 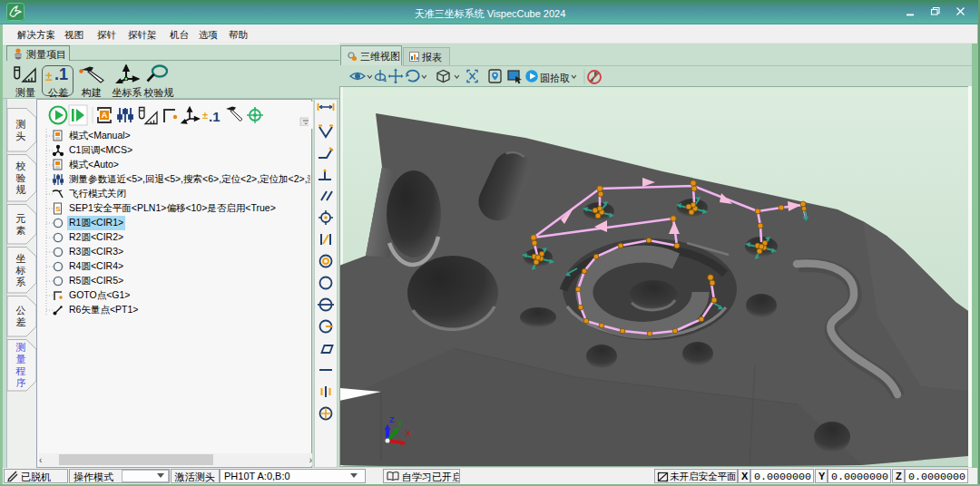 What do you see at coordinates (392, 420) in the screenshot?
I see `svg-text: Z` at bounding box center [392, 420].